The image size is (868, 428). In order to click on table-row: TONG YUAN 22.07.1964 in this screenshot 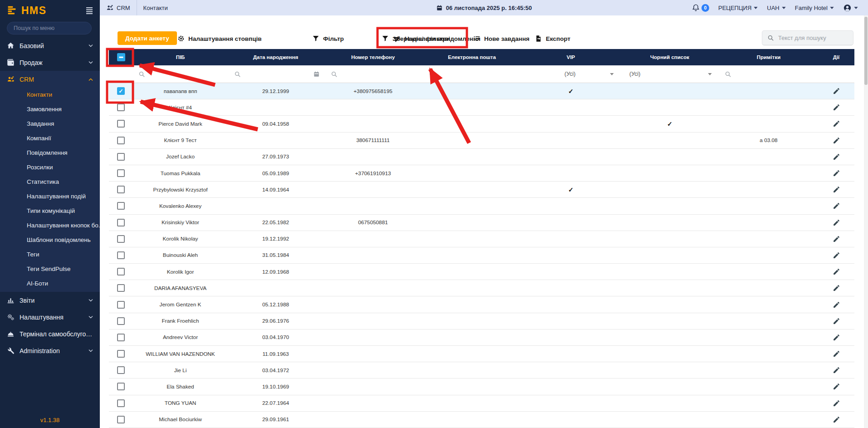, I will do `click(482, 403)`.